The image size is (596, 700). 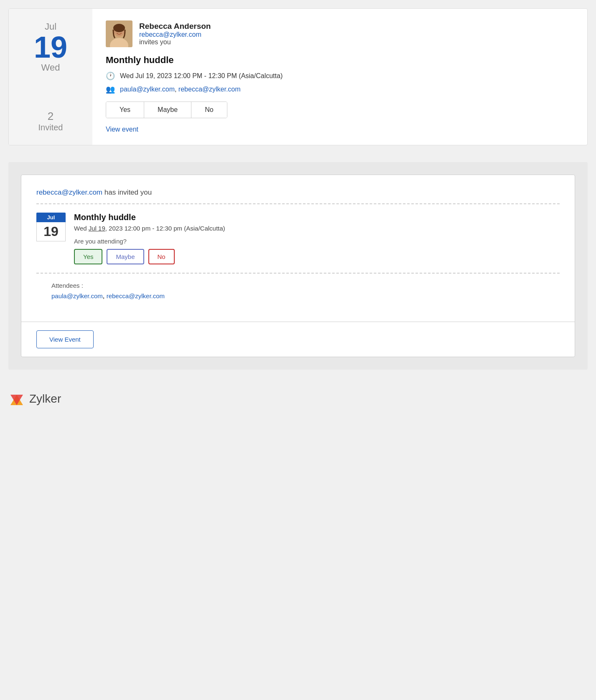 I want to click on email-footer: View Event, so click(x=298, y=339).